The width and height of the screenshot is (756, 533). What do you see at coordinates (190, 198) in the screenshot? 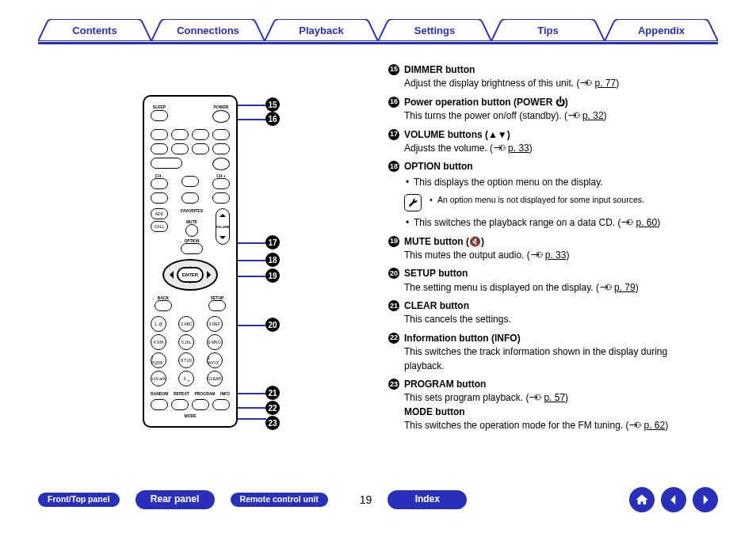
I see `stop-button` at bounding box center [190, 198].